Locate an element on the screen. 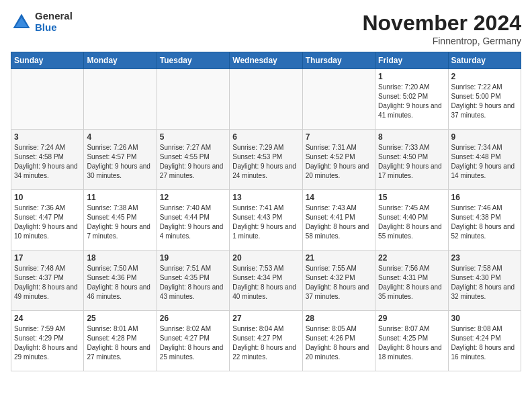 This screenshot has height=411, width=532. col-header-saturday: Saturday is located at coordinates (484, 60).